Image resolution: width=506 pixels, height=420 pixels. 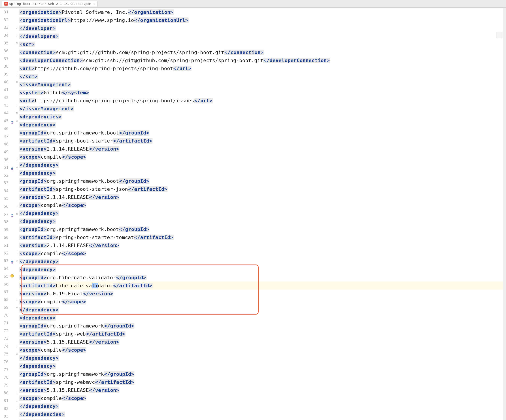 What do you see at coordinates (263, 382) in the screenshot?
I see `code-line: <artifactId>spring-webmvc</artifactId>` at bounding box center [263, 382].